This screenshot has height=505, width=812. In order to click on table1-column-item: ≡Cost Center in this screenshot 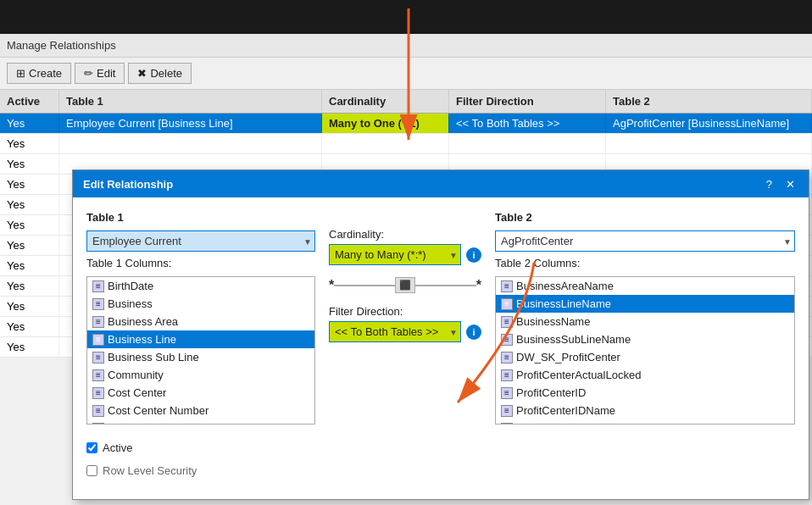, I will do `click(201, 393)`.